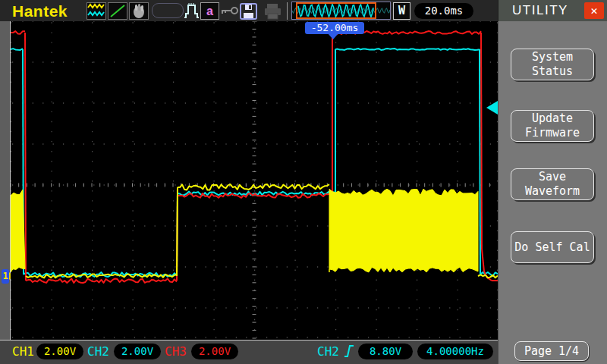  I want to click on ch2-scale-readout: 2.00V, so click(137, 352).